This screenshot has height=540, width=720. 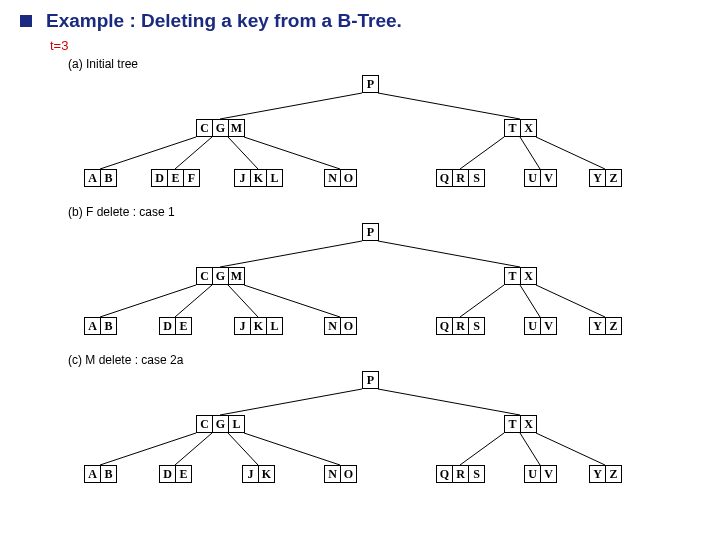 What do you see at coordinates (100, 474) in the screenshot?
I see `leaf-node: AB` at bounding box center [100, 474].